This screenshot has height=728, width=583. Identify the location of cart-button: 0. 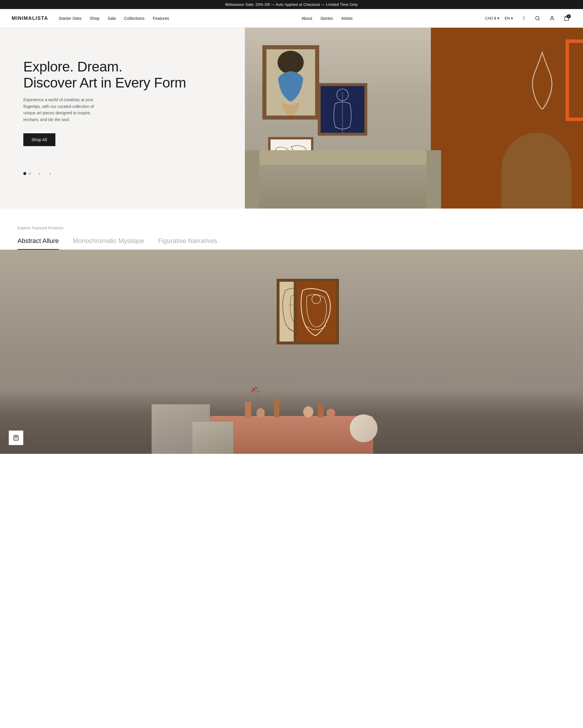
(567, 18).